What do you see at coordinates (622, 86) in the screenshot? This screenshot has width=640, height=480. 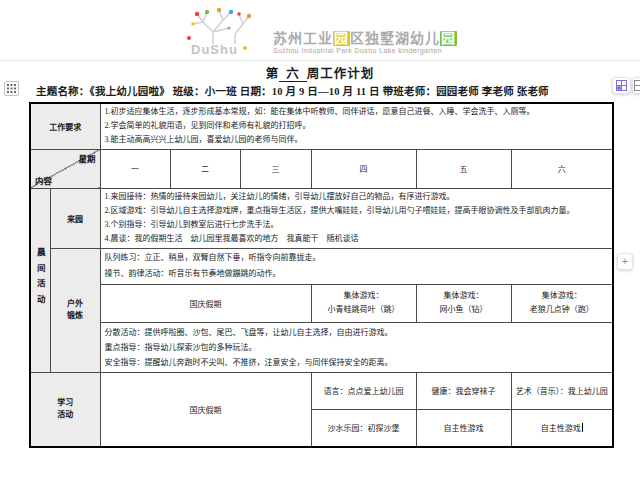 I see `grid-tool-icon` at bounding box center [622, 86].